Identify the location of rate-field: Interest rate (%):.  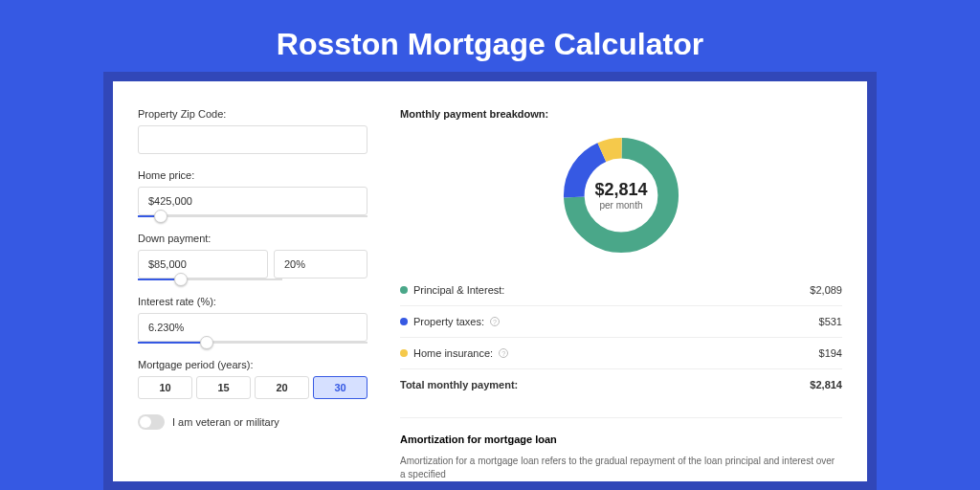
(253, 320).